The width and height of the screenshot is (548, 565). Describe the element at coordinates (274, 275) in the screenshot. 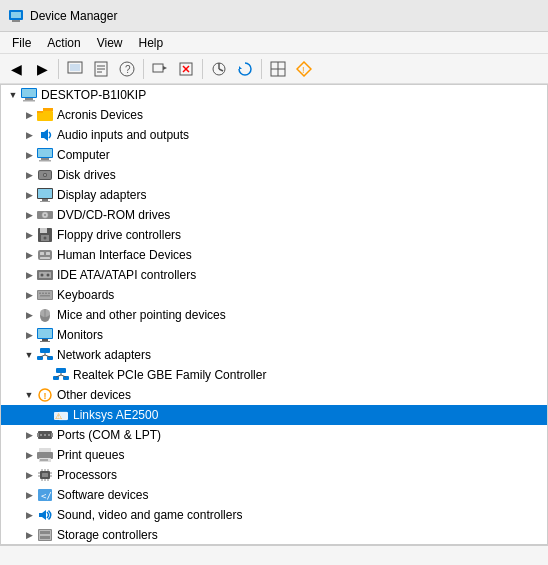

I see `tree-item-ide: ▶ IDE ATA/ATAPI controllers` at that location.